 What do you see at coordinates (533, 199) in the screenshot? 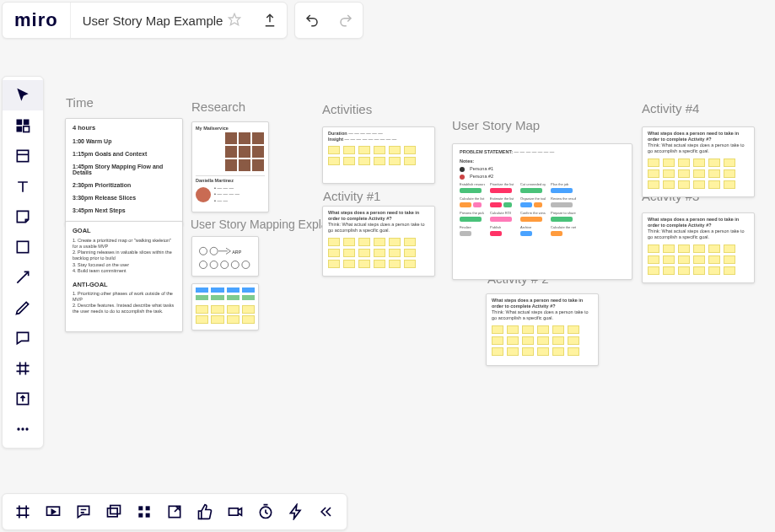
I see `usm-cell: Organize the tasks` at bounding box center [533, 199].